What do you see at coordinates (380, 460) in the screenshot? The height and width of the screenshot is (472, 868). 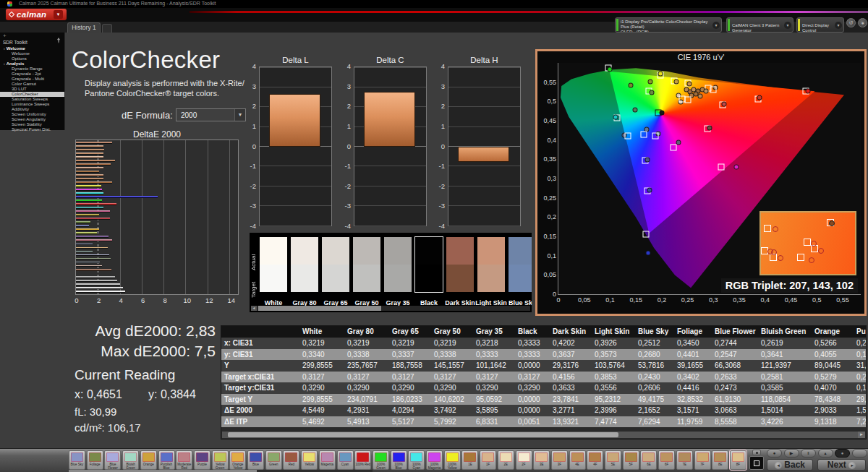 I see `pattern-swatch-100-green: 100% Green` at bounding box center [380, 460].